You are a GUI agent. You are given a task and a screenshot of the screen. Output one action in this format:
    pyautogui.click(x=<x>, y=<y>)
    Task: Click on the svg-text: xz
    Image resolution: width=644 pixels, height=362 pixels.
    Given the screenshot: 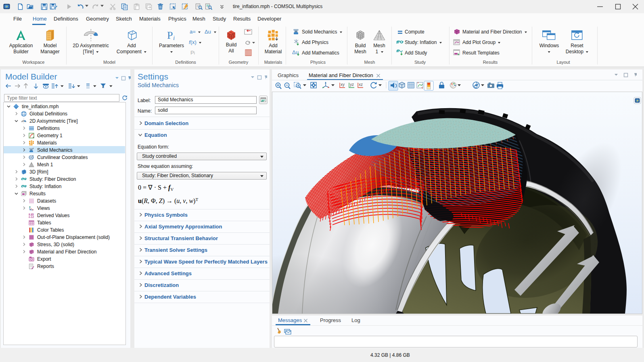 What is the action you would take?
    pyautogui.click(x=361, y=85)
    